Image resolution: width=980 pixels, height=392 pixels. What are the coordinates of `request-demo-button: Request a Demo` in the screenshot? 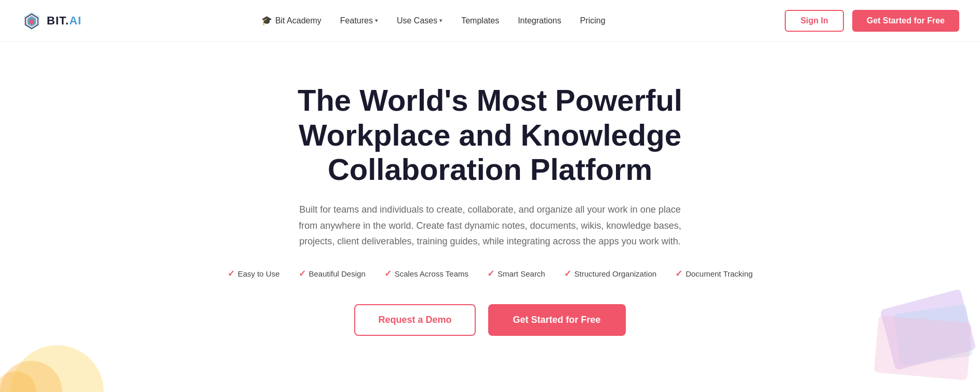 It's located at (414, 320).